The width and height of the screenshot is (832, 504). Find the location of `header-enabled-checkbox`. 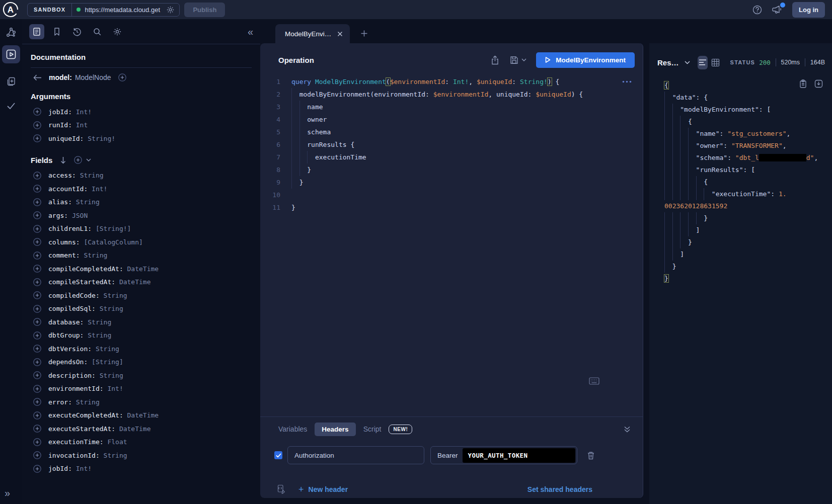

header-enabled-checkbox is located at coordinates (278, 455).